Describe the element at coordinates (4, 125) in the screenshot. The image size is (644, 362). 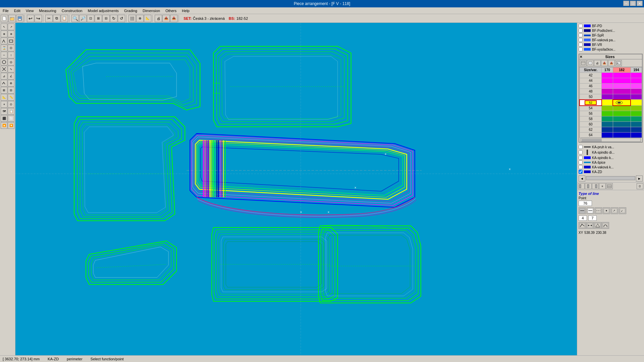
I see `lt-tool27: 🔼` at that location.